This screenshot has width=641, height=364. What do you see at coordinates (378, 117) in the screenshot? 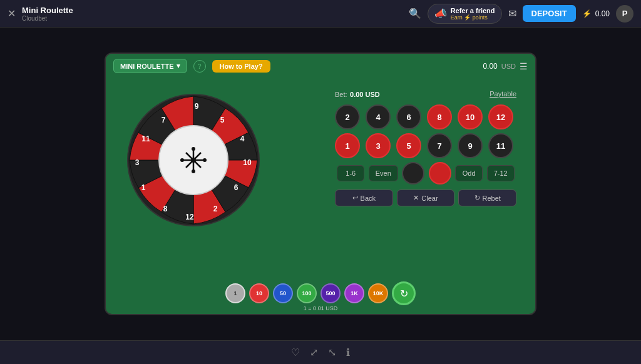
I see `number-4: 4` at bounding box center [378, 117].